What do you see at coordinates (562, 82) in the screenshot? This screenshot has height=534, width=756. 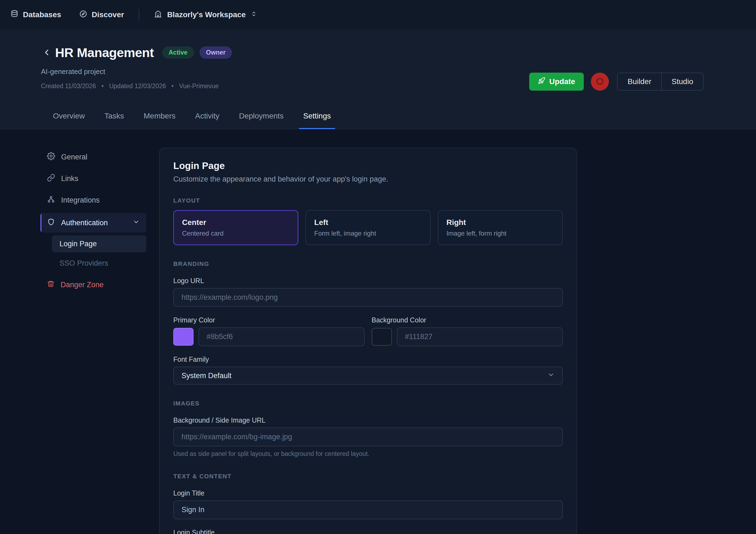 I see `update-button-label: Update` at bounding box center [562, 82].